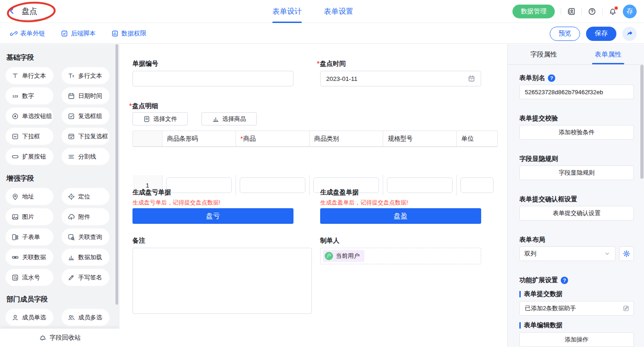  I want to click on select-file-button: 选择文件, so click(160, 119).